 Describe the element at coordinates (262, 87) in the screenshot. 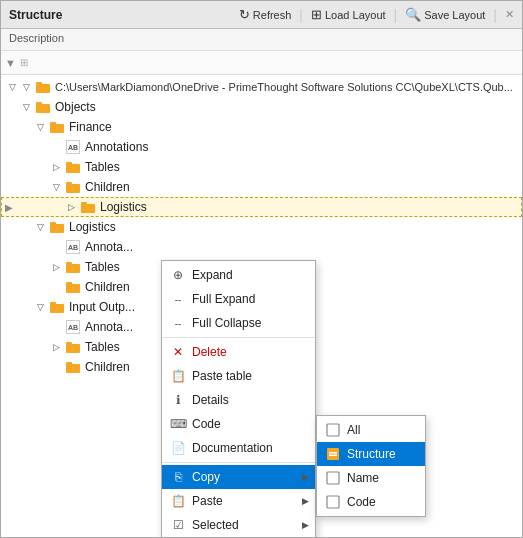

I see `tree-row: ▽ ▽ C:\Users\MarkDiamond\OneDrive - Prim…` at that location.